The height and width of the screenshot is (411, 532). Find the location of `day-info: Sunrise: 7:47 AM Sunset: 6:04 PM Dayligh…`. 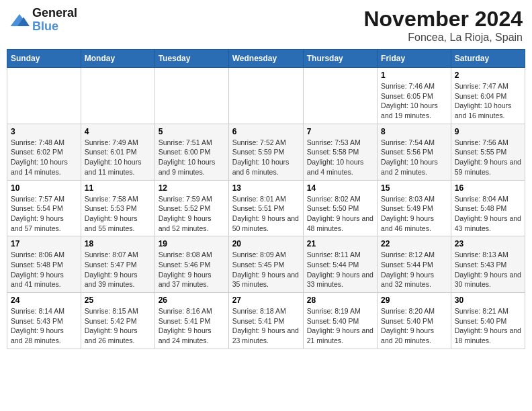

day-info: Sunrise: 7:47 AM Sunset: 6:04 PM Dayligh… is located at coordinates (488, 101).